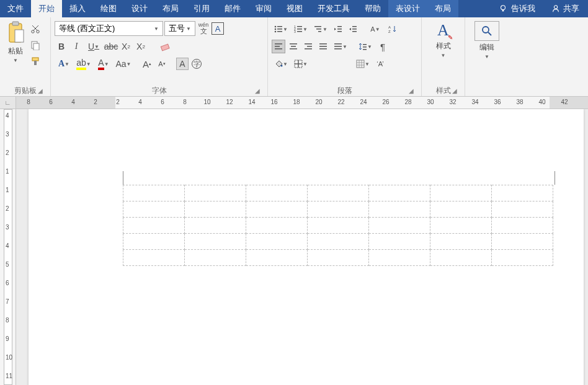 This screenshot has width=588, height=385. I want to click on sort-button: AZ, so click(393, 29).